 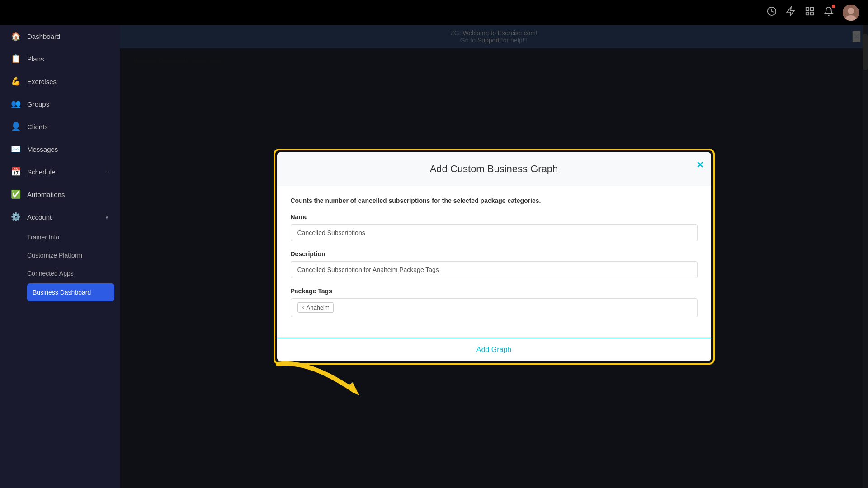 I want to click on description-field-group: Description, so click(x=494, y=264).